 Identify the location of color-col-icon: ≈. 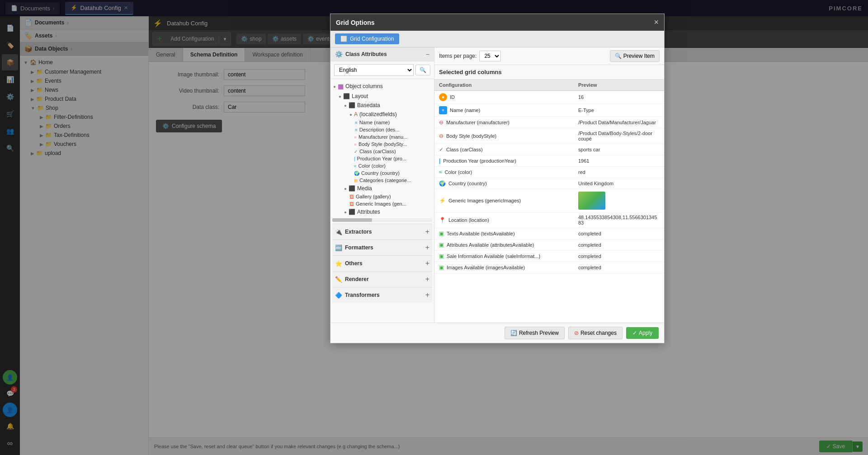
(440, 172).